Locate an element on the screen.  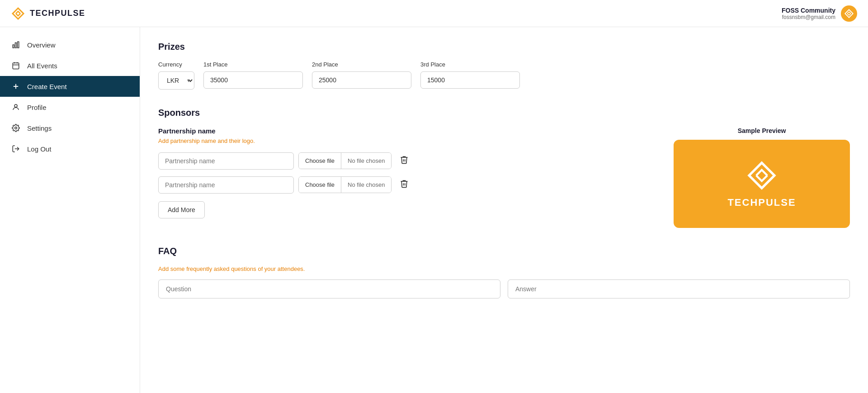
sidebar-item-logout: Log Out is located at coordinates (70, 149).